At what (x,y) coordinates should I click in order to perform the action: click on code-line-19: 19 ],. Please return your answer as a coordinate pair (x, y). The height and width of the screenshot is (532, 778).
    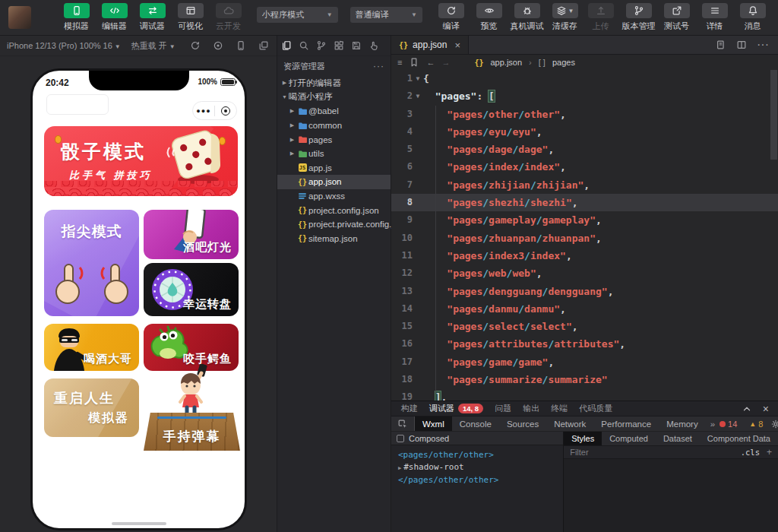
    Looking at the image, I should click on (585, 394).